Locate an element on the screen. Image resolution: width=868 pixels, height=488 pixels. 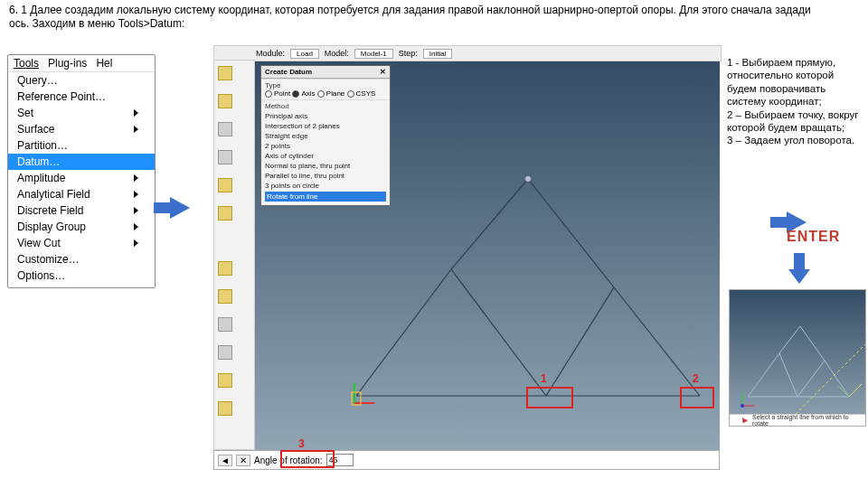
method-row: 3 points on circle is located at coordinates (326, 186).